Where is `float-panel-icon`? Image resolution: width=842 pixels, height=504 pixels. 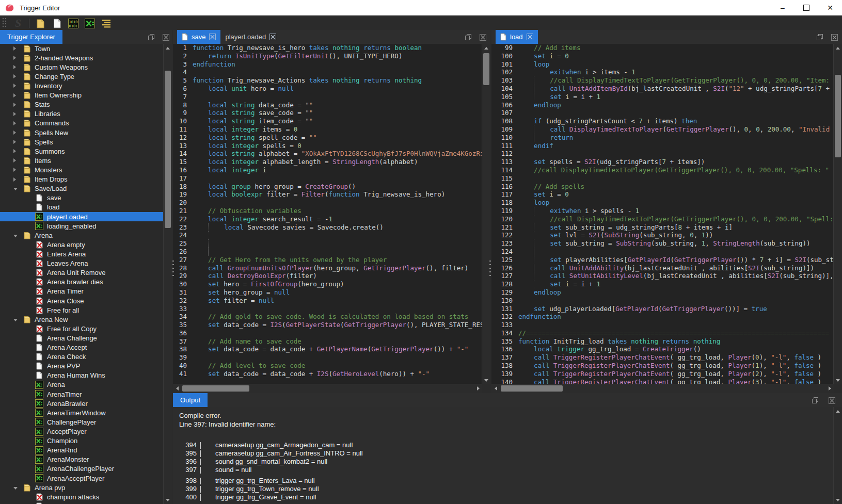 float-panel-icon is located at coordinates (151, 37).